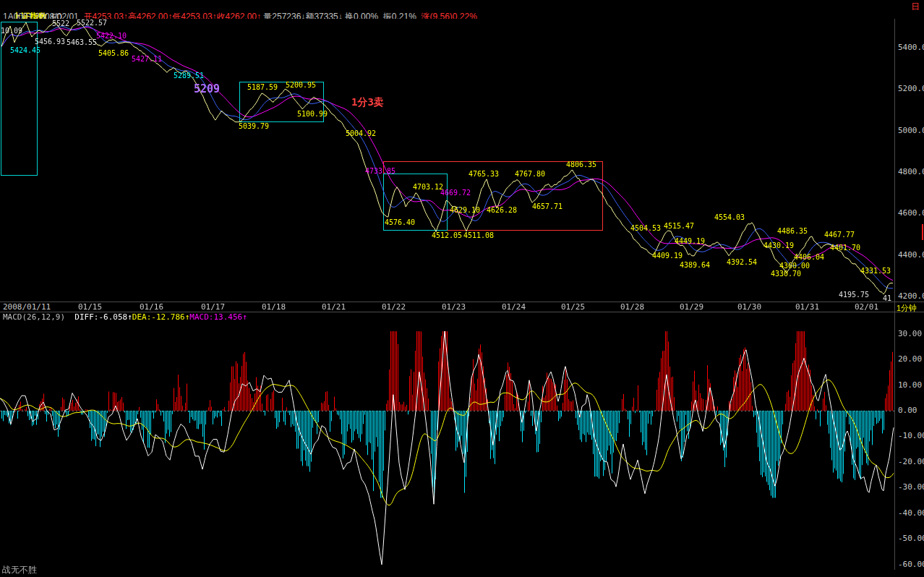  I want to click on date-label: 01/22, so click(393, 307).